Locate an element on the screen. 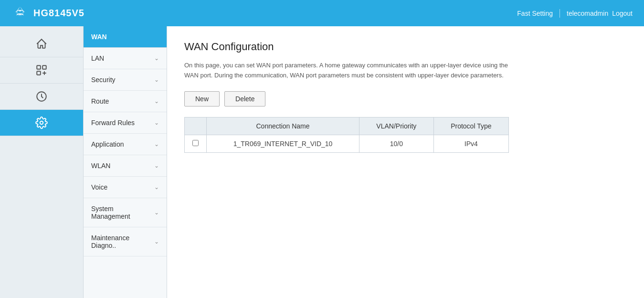  new-button: New is located at coordinates (202, 99).